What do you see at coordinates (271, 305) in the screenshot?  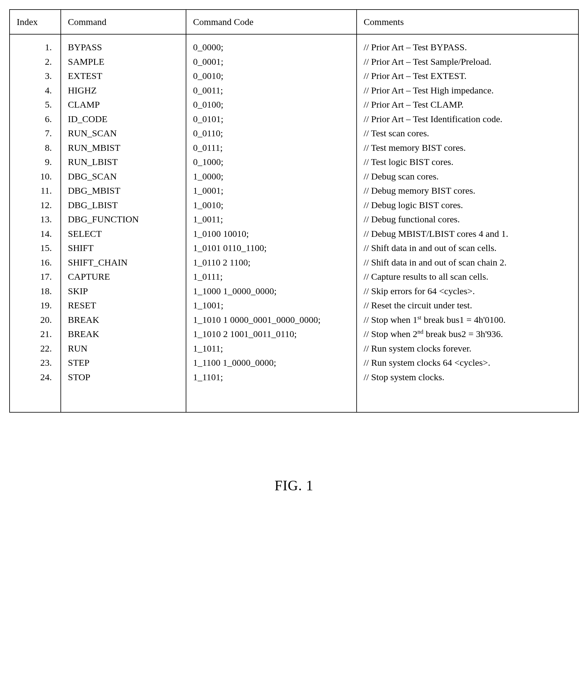 I see `cell-code: 1_1001;` at bounding box center [271, 305].